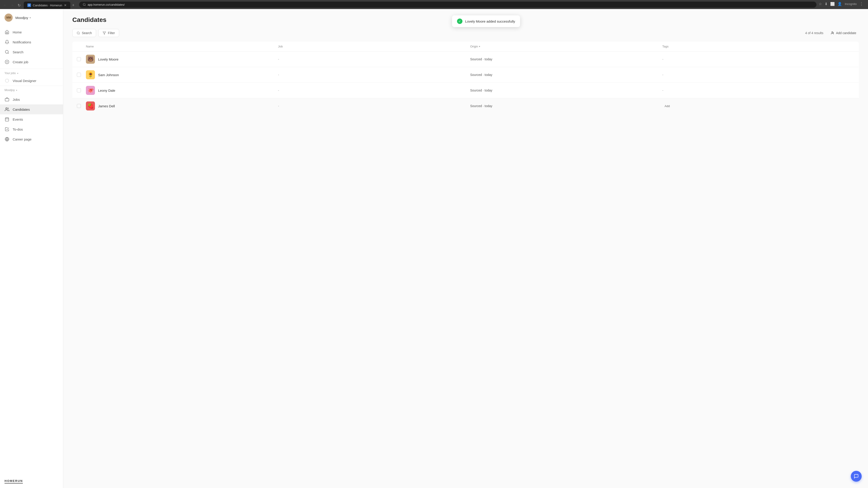 This screenshot has height=488, width=868. I want to click on incognito-label: Incognito, so click(850, 4).